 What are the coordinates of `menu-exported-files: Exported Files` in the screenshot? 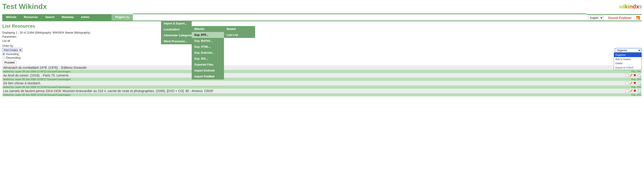 It's located at (208, 65).